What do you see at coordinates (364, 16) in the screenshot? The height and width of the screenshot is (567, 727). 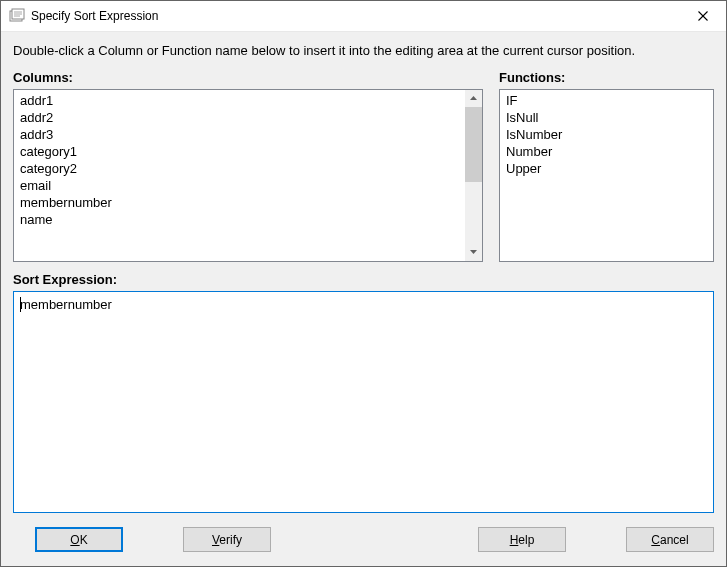 I see `titlebar: Specify Sort Expression` at bounding box center [364, 16].